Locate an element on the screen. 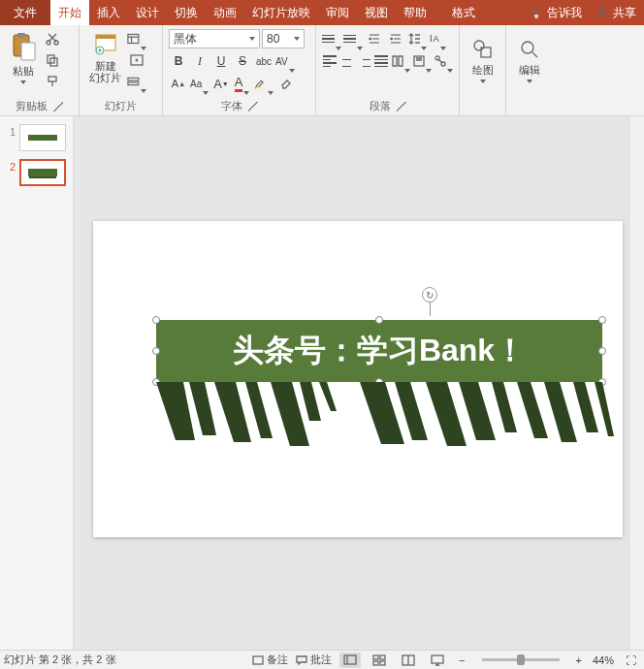 The width and height of the screenshot is (644, 669). clear-format-button is located at coordinates (285, 83).